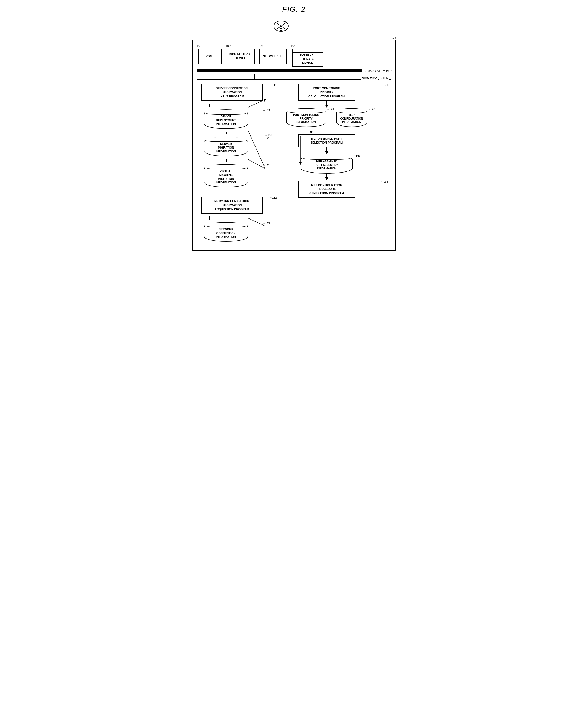  What do you see at coordinates (371, 109) in the screenshot?
I see `ref-142: ∼142` at bounding box center [371, 109].